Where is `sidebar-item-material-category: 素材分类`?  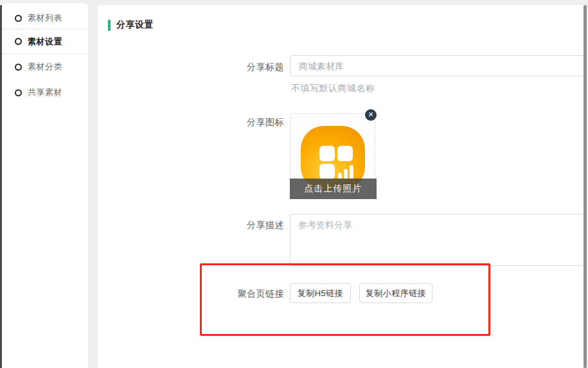
sidebar-item-material-category: 素材分类 is located at coordinates (45, 67).